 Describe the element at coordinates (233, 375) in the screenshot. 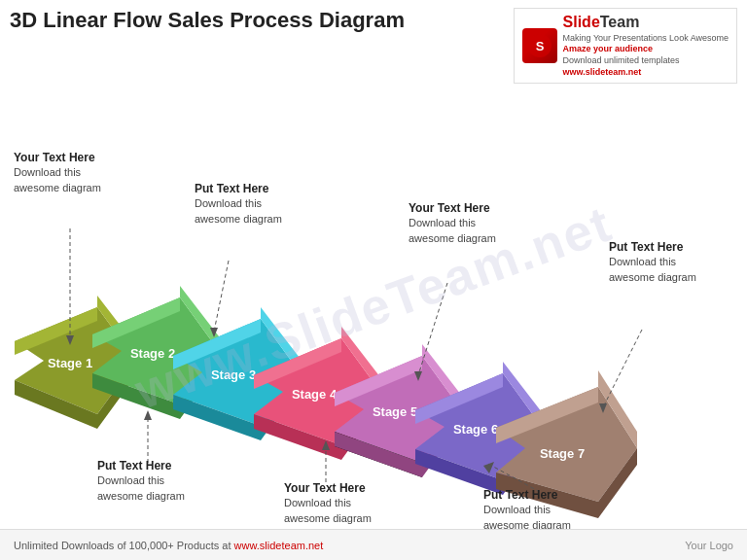

I see `svg-text: Stage 3` at that location.